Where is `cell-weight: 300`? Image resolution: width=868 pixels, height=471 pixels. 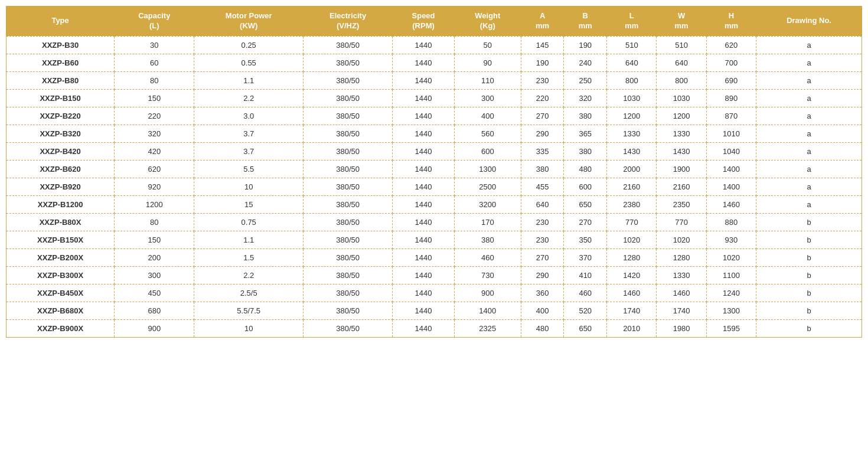 cell-weight: 300 is located at coordinates (488, 98).